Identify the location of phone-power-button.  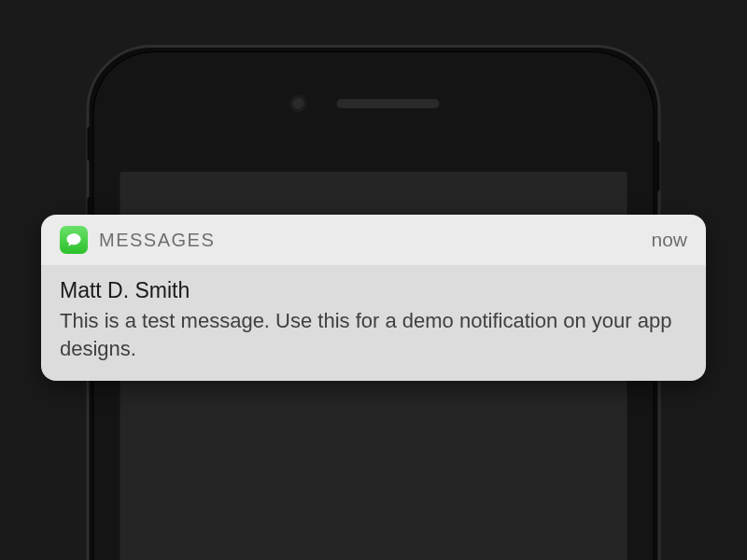
(658, 166).